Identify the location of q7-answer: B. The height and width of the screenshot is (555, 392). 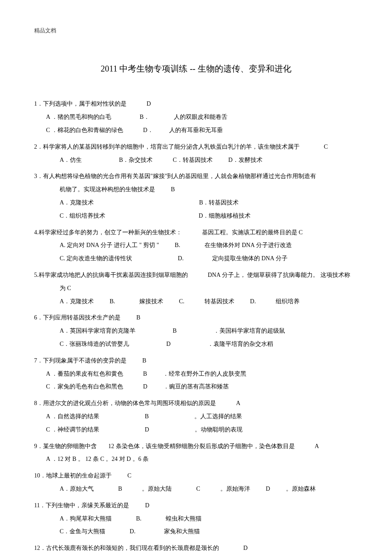
(144, 360).